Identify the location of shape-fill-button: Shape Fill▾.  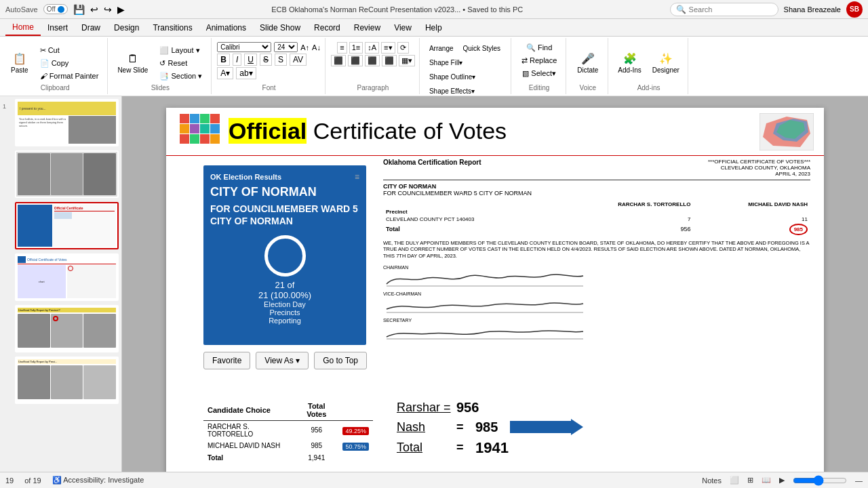
(446, 62).